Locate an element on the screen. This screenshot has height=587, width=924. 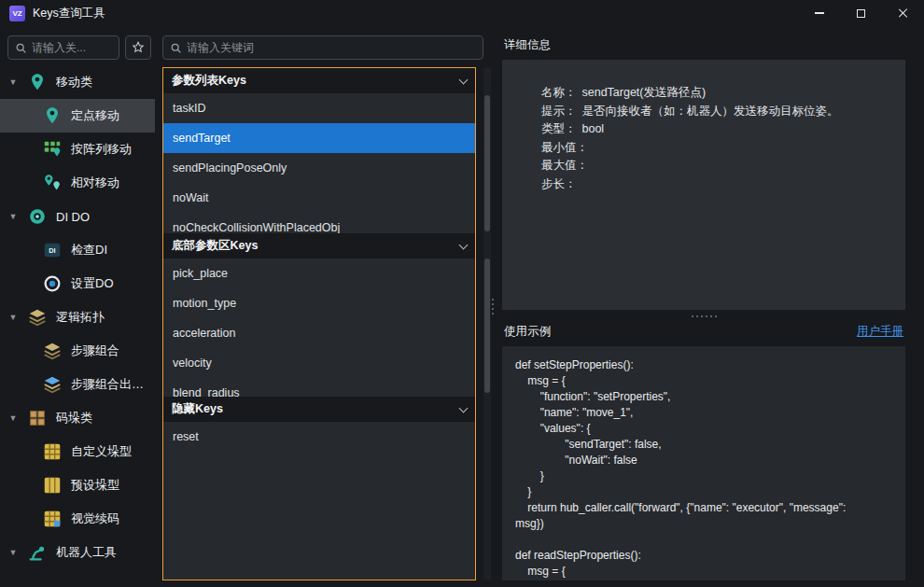
set-do-icon is located at coordinates (52, 284).